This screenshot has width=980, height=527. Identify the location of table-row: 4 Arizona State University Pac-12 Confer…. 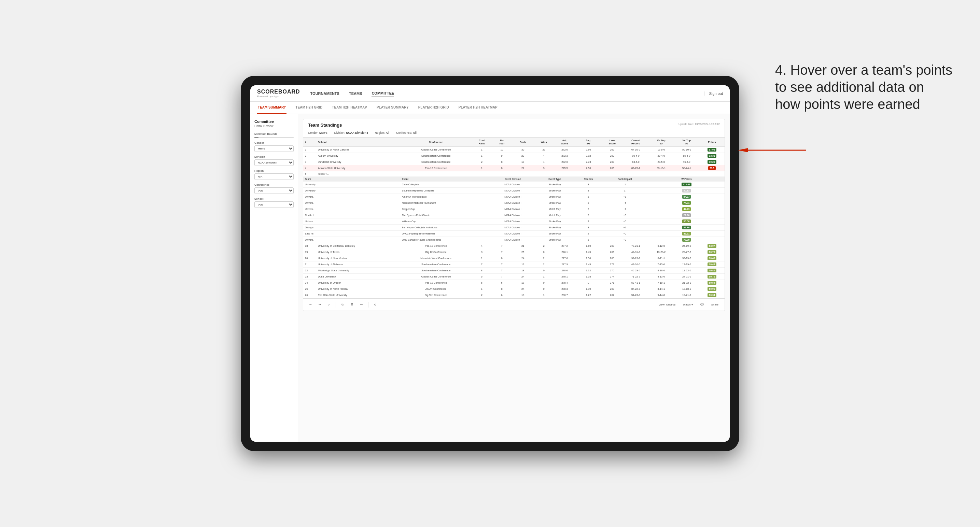
(514, 168).